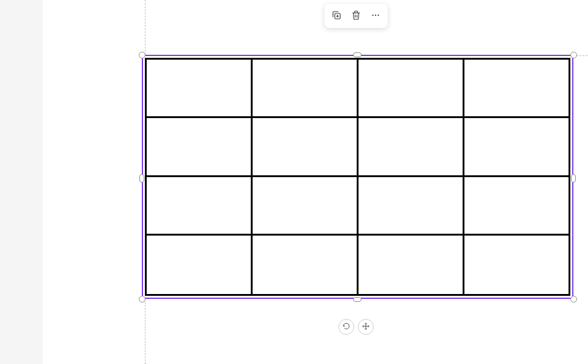  What do you see at coordinates (366, 327) in the screenshot?
I see `move-icon` at bounding box center [366, 327].